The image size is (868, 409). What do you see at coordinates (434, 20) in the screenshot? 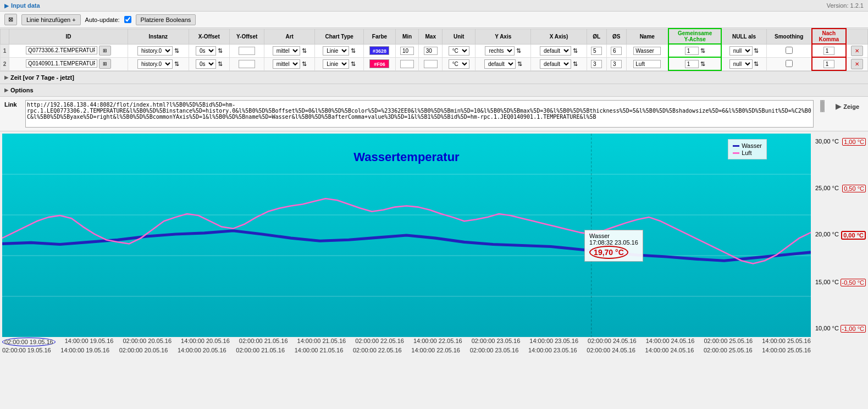
I see `toolbar: ⊠ Linie hinzufügen + Auto-update: Platzi…` at bounding box center [434, 20].